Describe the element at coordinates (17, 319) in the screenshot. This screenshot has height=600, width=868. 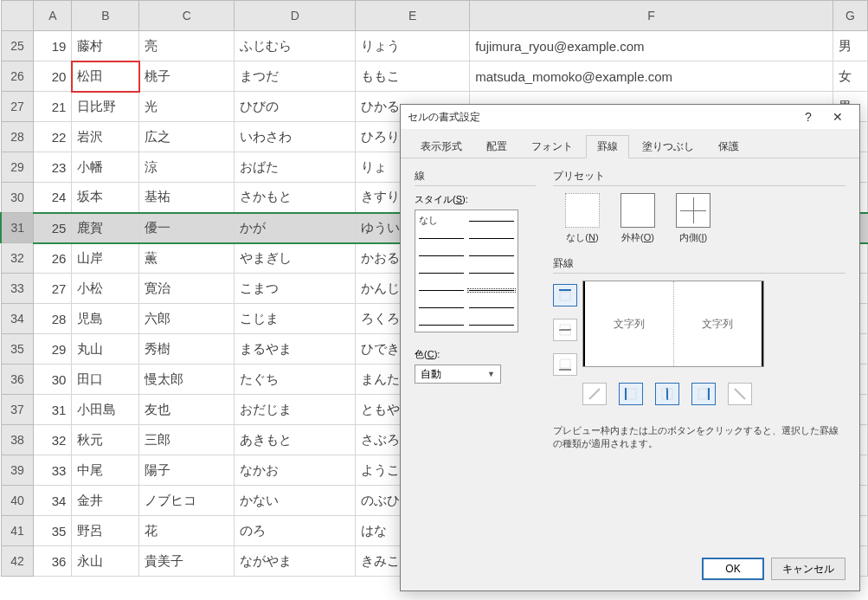
I see `row-header: 34` at that location.